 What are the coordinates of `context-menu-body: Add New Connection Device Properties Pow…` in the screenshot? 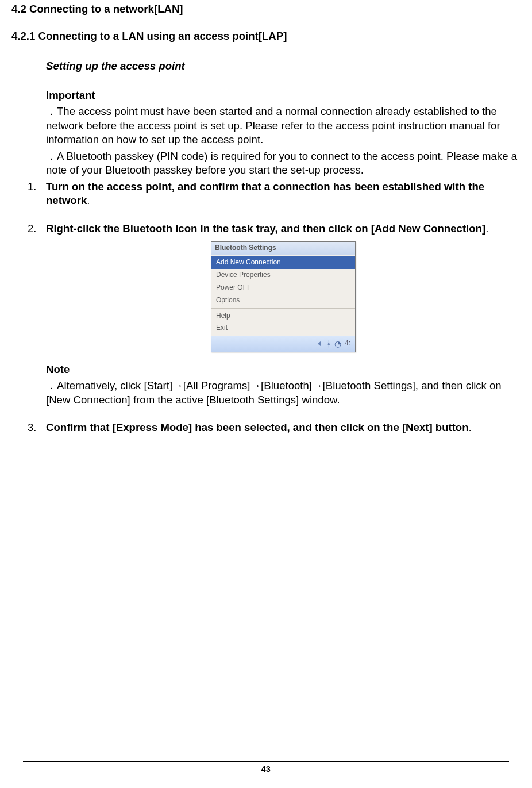 It's located at (283, 295).